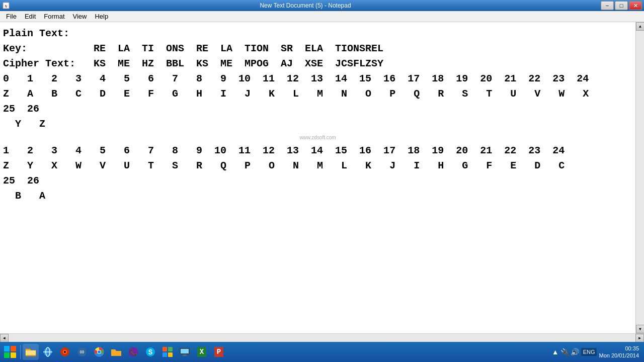 This screenshot has width=644, height=362. What do you see at coordinates (566, 352) in the screenshot?
I see `tray-icons: ▲ 🔌 🔊` at bounding box center [566, 352].